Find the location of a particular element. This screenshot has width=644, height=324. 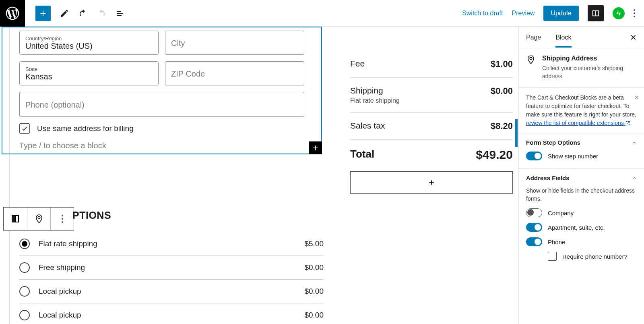

notice-link: review the list of compatible extensions is located at coordinates (578, 123).